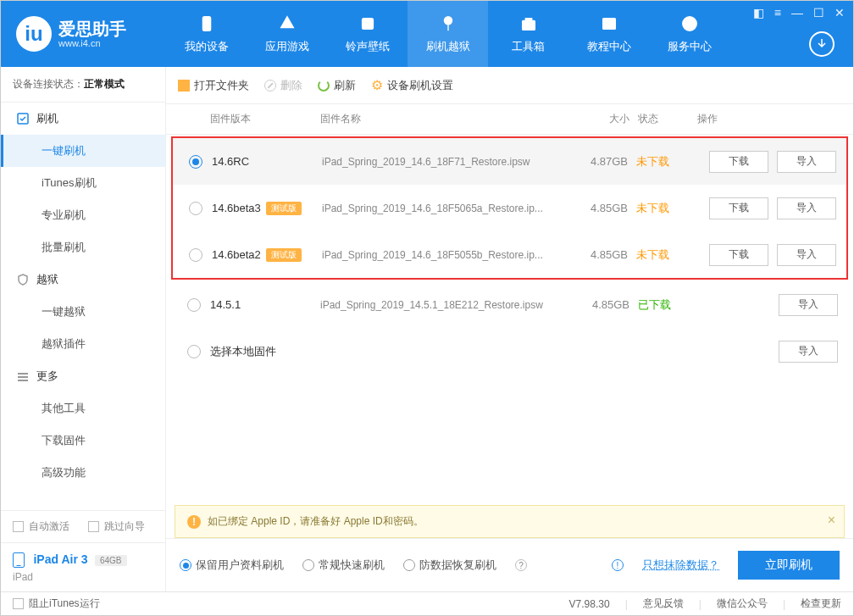 Image resolution: width=854 pixels, height=616 pixels. I want to click on footer: 阻止iTunes运行 V7.98.30 | 意见反馈 | 微信公众号 | 检查更…, so click(427, 603).